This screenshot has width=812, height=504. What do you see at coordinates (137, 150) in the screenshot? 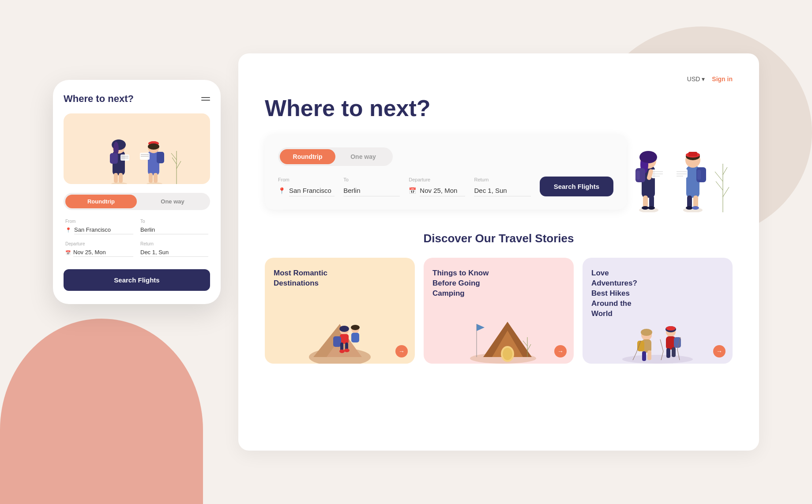
I see `mobile-hero-illustration` at bounding box center [137, 150].